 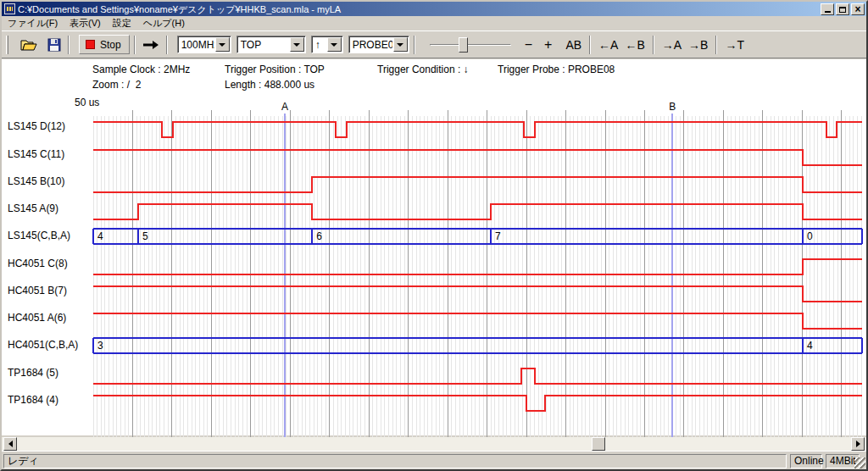 I want to click on zoom-info: Zoom : / 2, so click(x=117, y=85).